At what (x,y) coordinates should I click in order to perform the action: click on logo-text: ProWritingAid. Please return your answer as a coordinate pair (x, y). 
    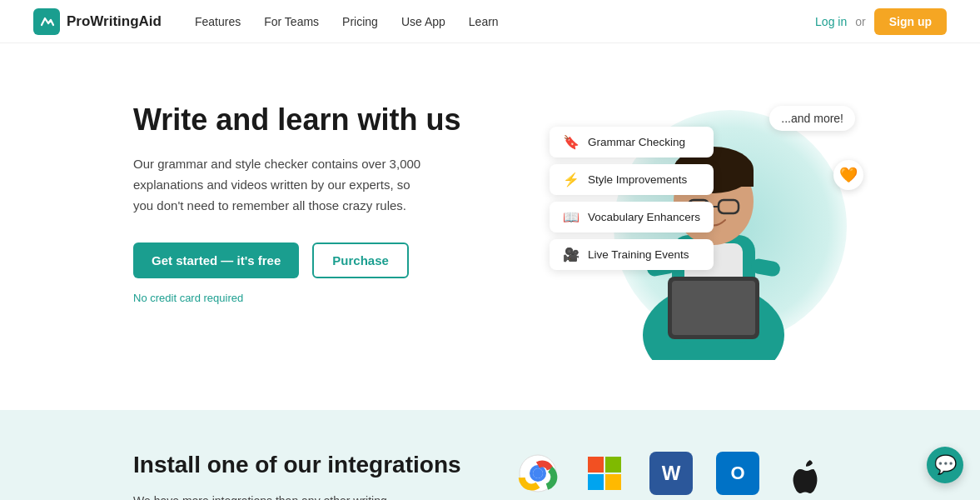
    Looking at the image, I should click on (114, 22).